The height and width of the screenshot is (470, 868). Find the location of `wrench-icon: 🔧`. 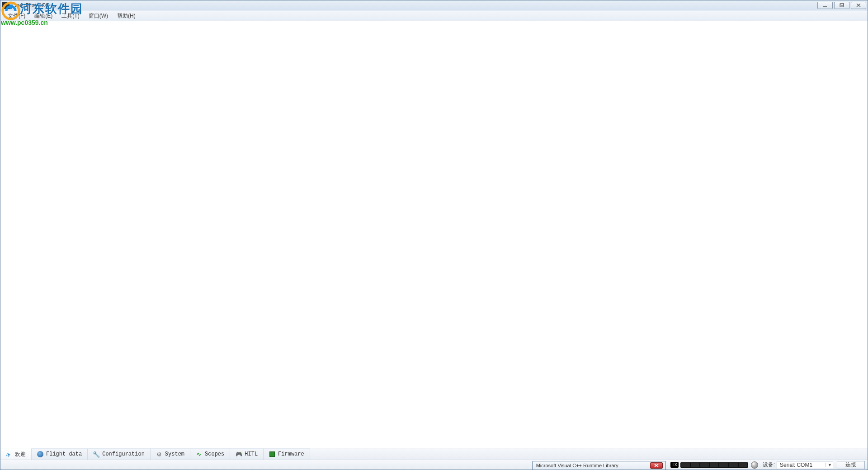

wrench-icon: 🔧 is located at coordinates (96, 454).